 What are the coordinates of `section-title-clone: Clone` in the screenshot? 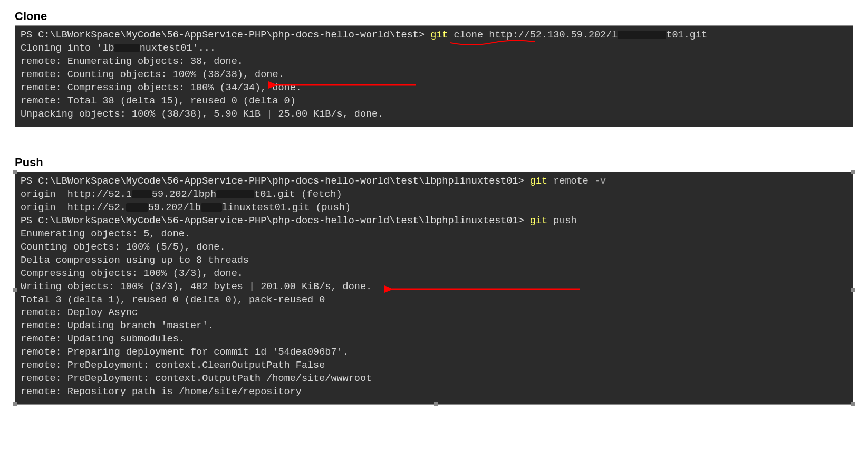 It's located at (439, 16).